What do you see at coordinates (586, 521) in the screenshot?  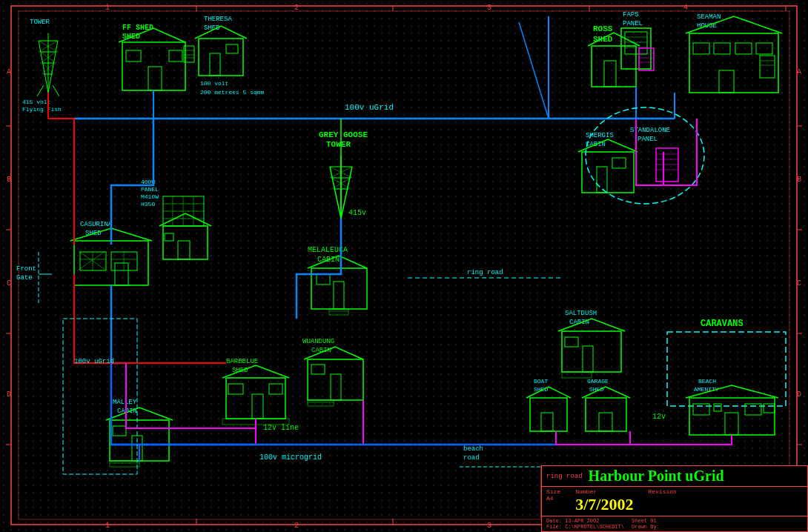 I see `date-label: Date: 13-APR 2002` at bounding box center [586, 521].